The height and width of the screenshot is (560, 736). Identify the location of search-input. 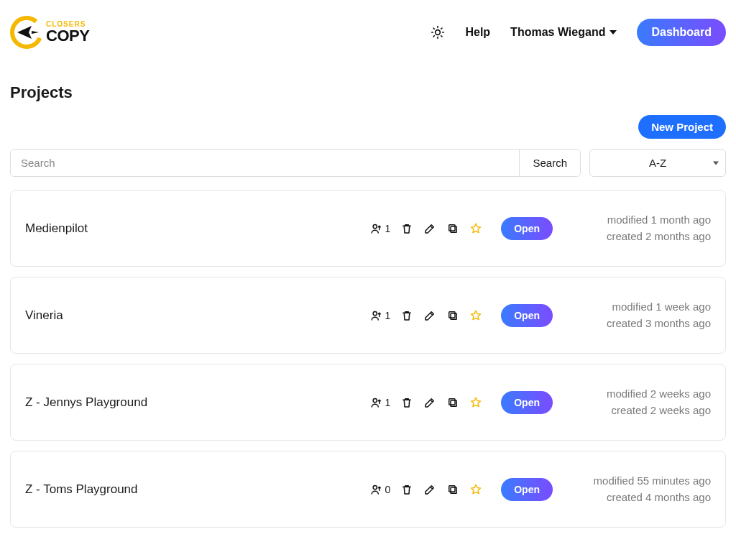
(264, 162).